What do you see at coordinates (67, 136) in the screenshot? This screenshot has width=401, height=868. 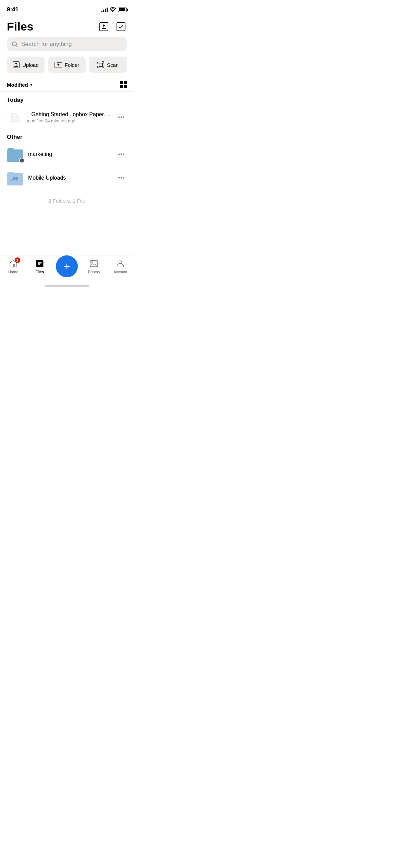 I see `section-other: Other` at bounding box center [67, 136].